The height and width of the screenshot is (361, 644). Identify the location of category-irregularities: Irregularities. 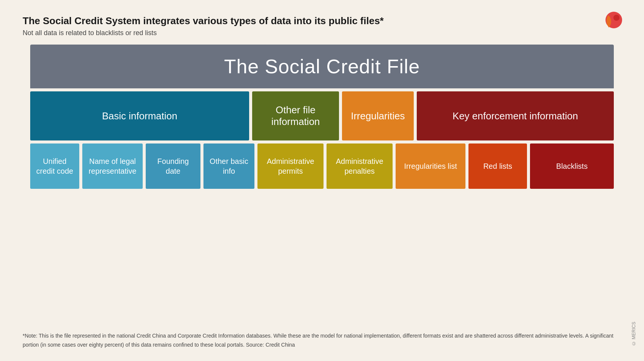
(378, 116).